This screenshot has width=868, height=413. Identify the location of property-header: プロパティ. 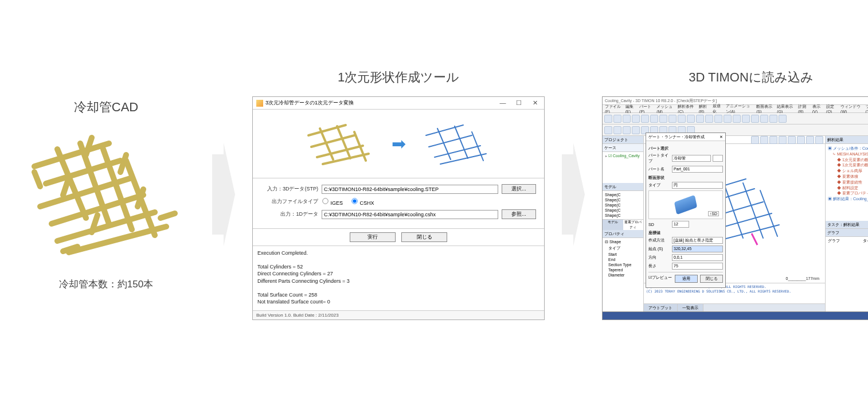
(623, 234).